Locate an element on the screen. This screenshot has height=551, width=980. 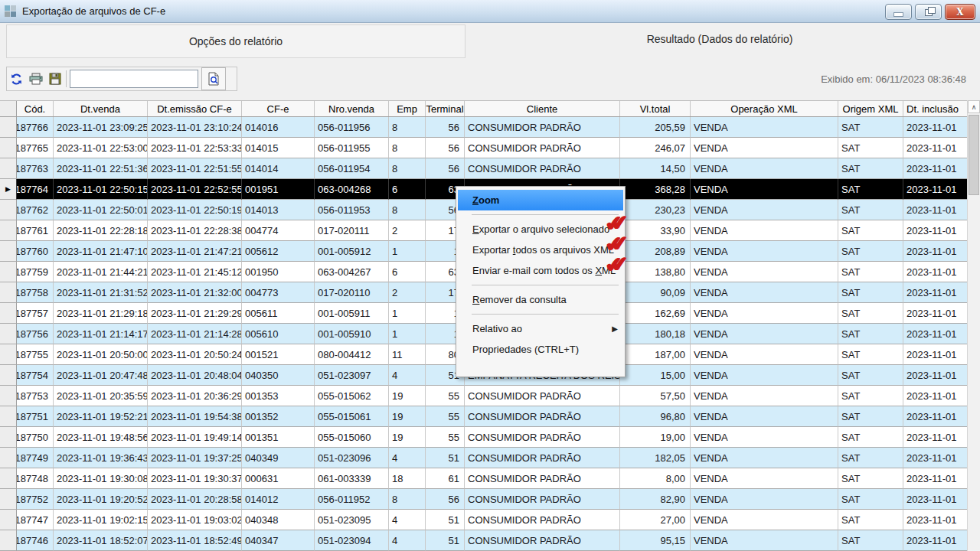
header-cfe: CF-e is located at coordinates (279, 109).